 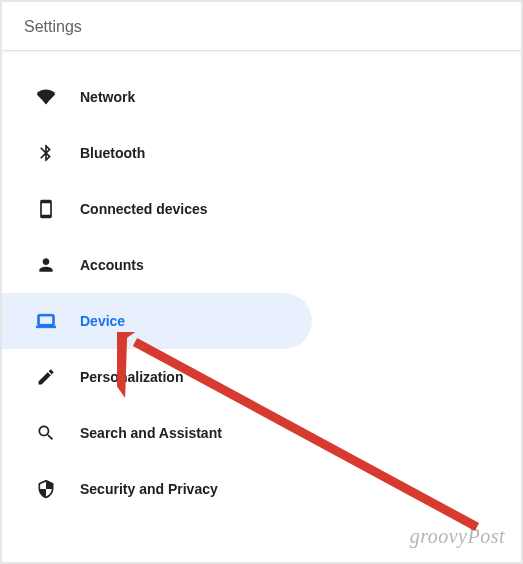 What do you see at coordinates (46, 97) in the screenshot?
I see `wifi-icon` at bounding box center [46, 97].